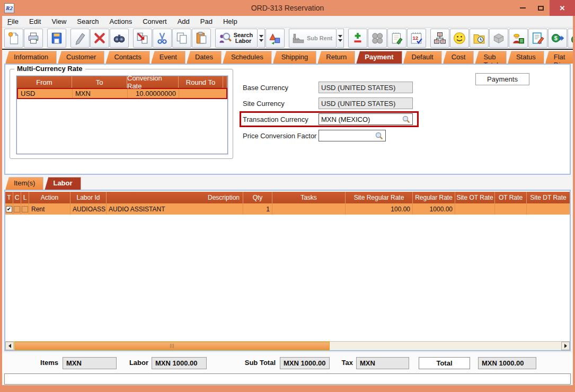 The width and height of the screenshot is (575, 392). I want to click on pencil-icon, so click(80, 38).